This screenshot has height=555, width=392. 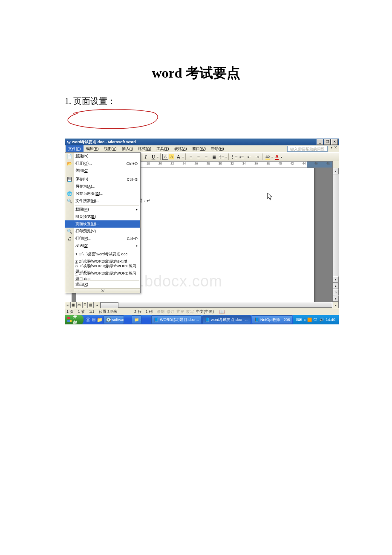 I want to click on file-menu-item: 🖨打印(P)...Ctrl+P, so click(x=103, y=239).